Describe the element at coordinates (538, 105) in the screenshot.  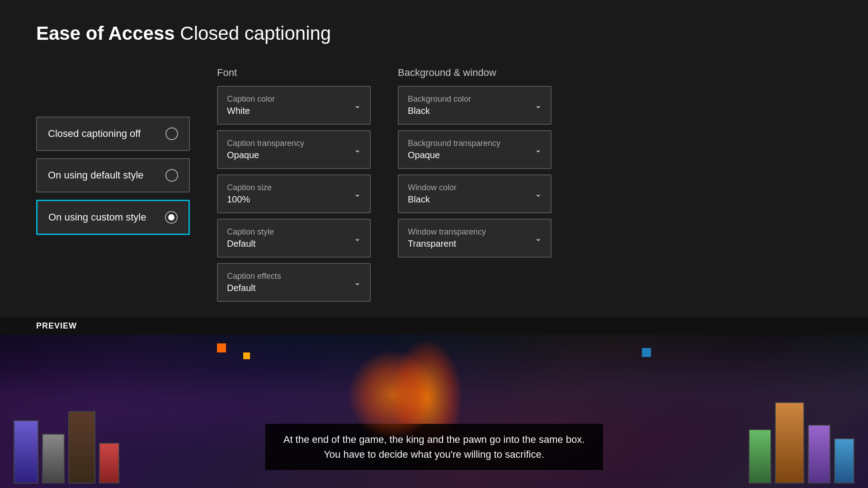
I see `bg-color-arrow: ⌄` at that location.